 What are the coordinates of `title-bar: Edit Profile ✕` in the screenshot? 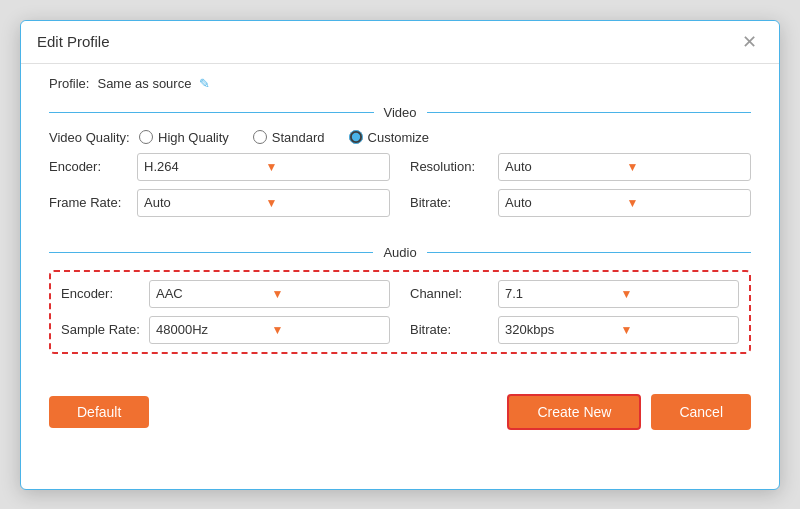 It's located at (400, 42).